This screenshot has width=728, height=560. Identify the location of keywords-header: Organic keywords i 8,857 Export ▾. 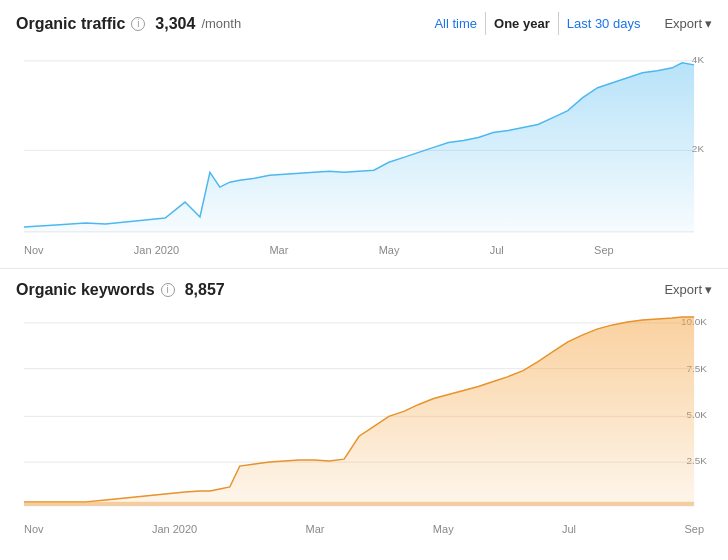
(364, 290).